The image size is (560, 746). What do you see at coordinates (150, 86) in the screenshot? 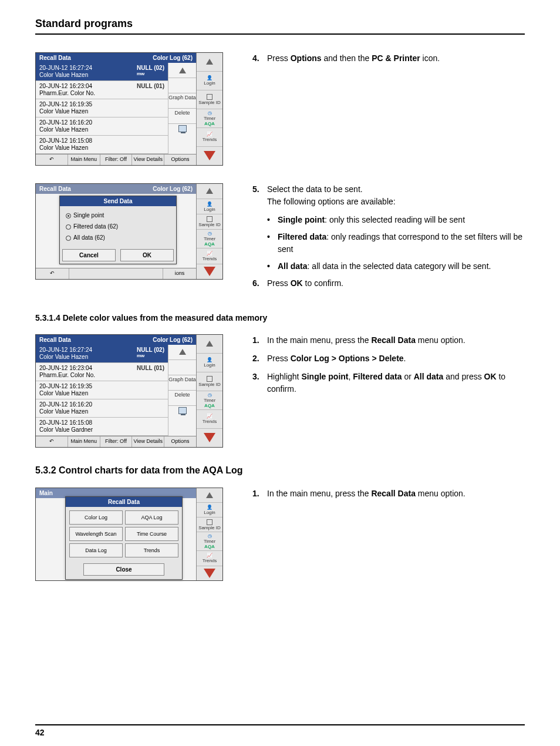
I see `row-val: NULL (01)` at bounding box center [150, 86].